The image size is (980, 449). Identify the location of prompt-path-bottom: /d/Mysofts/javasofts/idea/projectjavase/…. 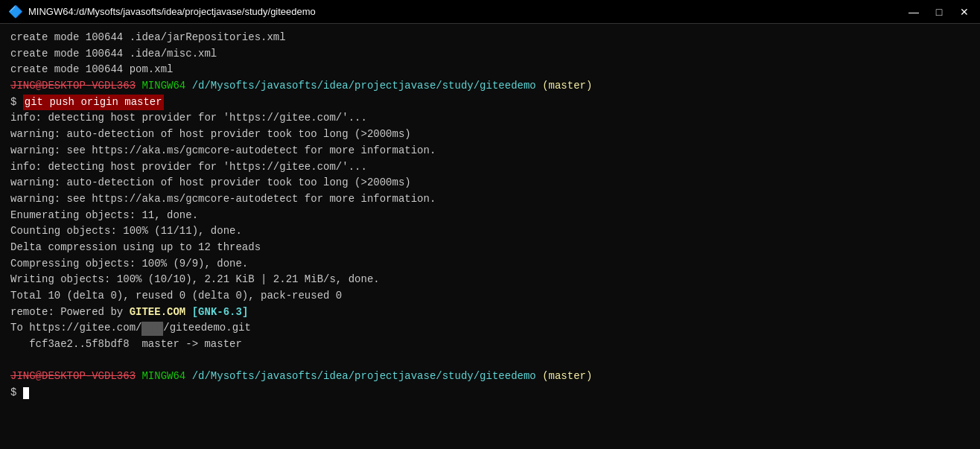
(364, 377).